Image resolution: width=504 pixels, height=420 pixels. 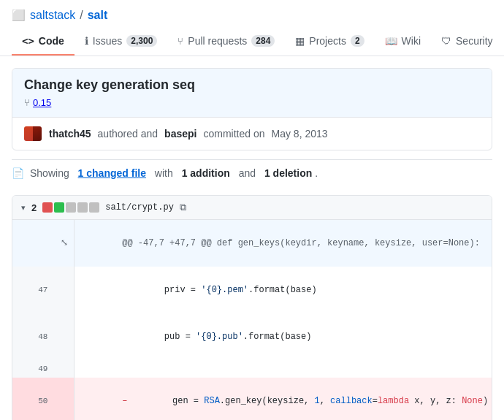 I want to click on tab-pull-requests: ⑂ Pull requests 284, so click(x=226, y=42).